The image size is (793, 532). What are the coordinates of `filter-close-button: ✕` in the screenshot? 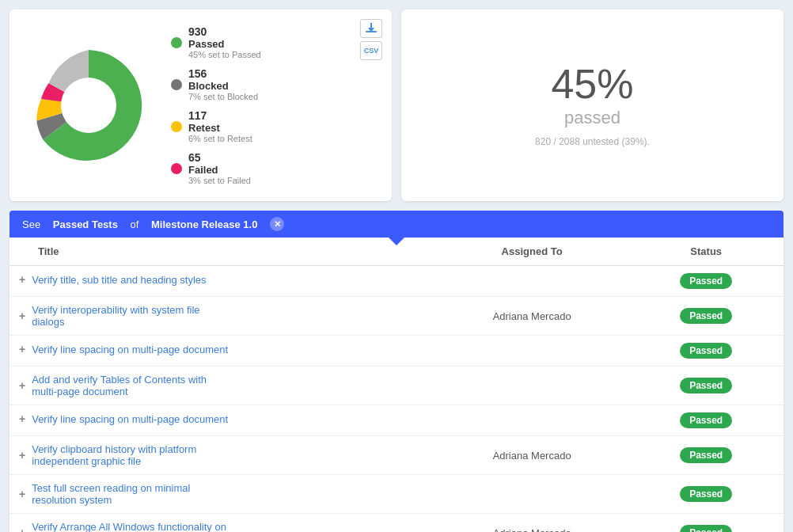 It's located at (277, 224).